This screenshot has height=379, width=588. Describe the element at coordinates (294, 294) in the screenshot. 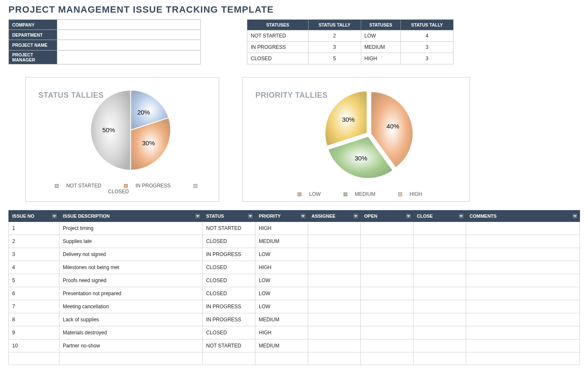

I see `table-row: 6Presentation not preparedCLOSEDLOW` at that location.